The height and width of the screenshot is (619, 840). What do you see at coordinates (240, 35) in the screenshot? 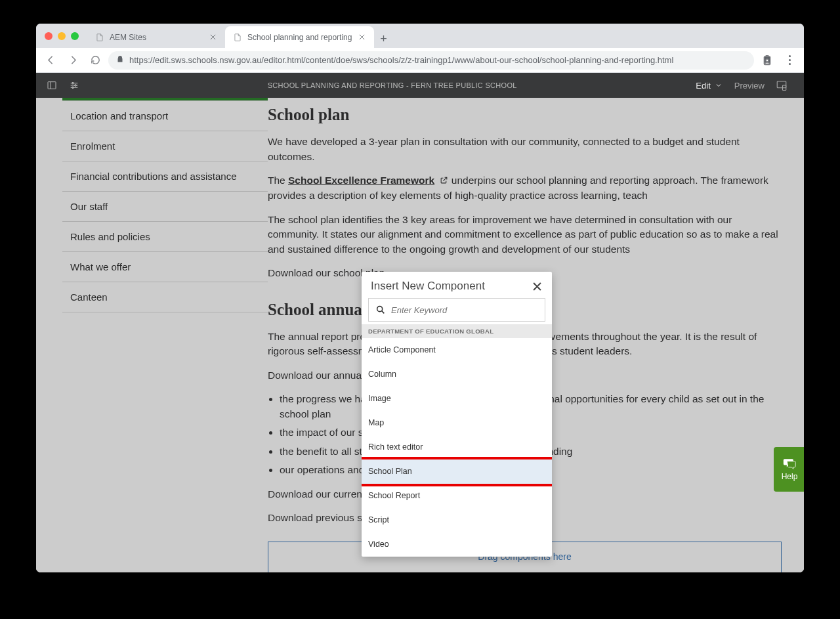
I see `browser-tabs: AEM Sites School planning and reporting …` at bounding box center [240, 35].